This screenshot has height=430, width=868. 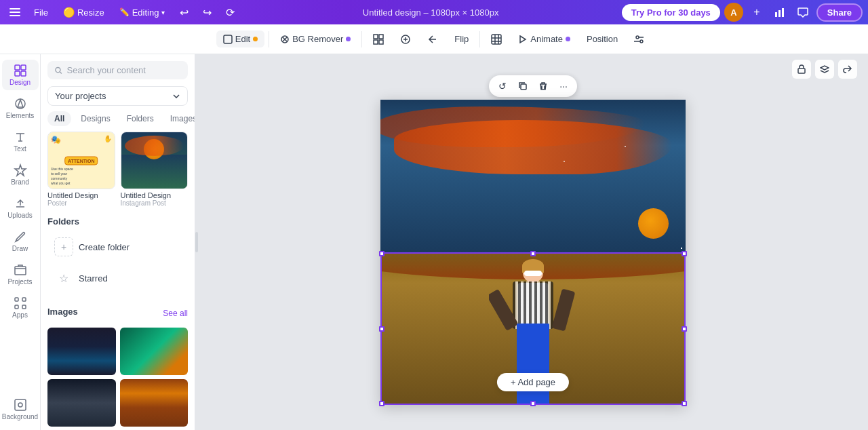 I want to click on edit-tool: Edit, so click(x=240, y=39).